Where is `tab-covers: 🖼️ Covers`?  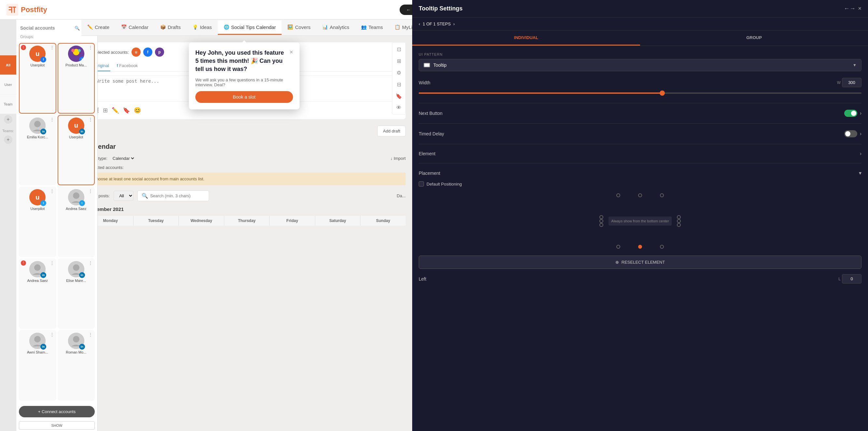
tab-covers: 🖼️ Covers is located at coordinates (299, 28).